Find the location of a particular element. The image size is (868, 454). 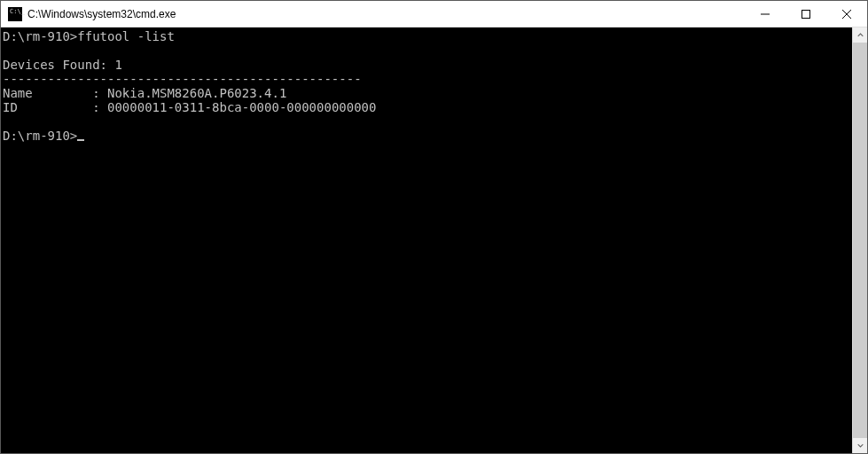

scroll-track is located at coordinates (860, 240).